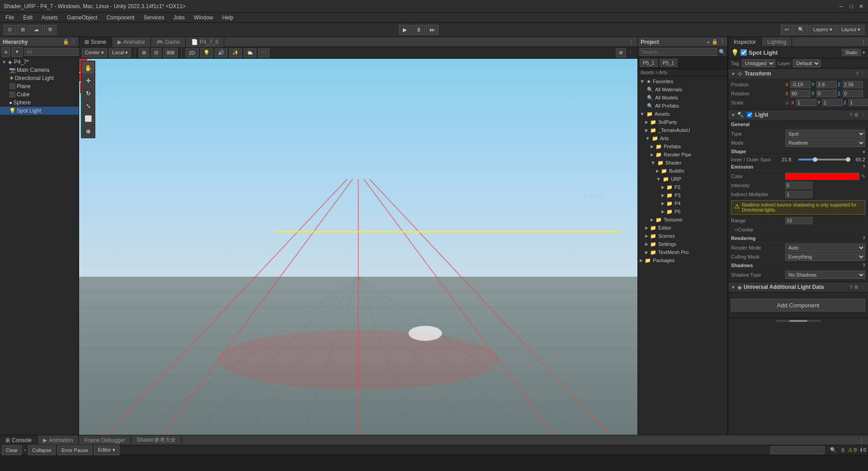 This screenshot has height=471, width=868. What do you see at coordinates (432, 30) in the screenshot?
I see `step-button: ⏭` at bounding box center [432, 30].